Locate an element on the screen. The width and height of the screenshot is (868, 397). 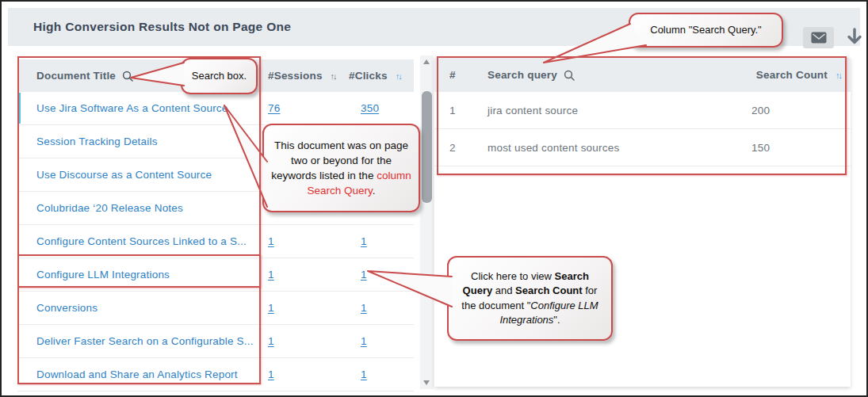
table-row: Conversions 1 1 is located at coordinates (216, 308).